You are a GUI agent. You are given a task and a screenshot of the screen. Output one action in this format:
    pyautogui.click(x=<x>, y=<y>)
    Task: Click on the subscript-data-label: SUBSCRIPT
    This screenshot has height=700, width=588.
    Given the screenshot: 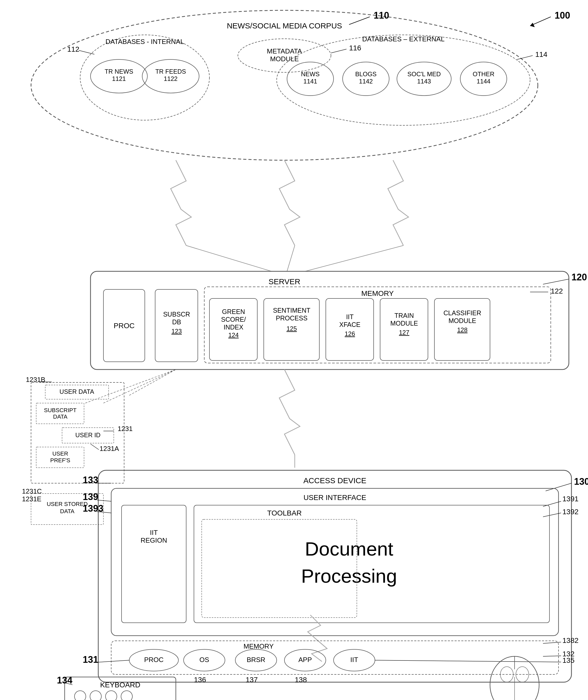 What is the action you would take?
    pyautogui.click(x=60, y=410)
    